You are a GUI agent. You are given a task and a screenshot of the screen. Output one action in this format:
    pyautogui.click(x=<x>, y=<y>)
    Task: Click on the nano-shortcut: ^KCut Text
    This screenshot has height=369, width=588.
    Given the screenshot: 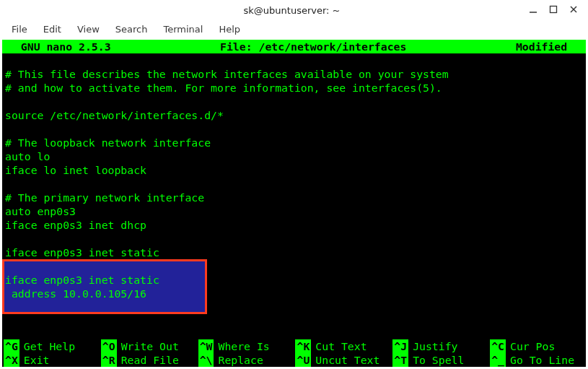 What is the action you would take?
    pyautogui.click(x=342, y=347)
    